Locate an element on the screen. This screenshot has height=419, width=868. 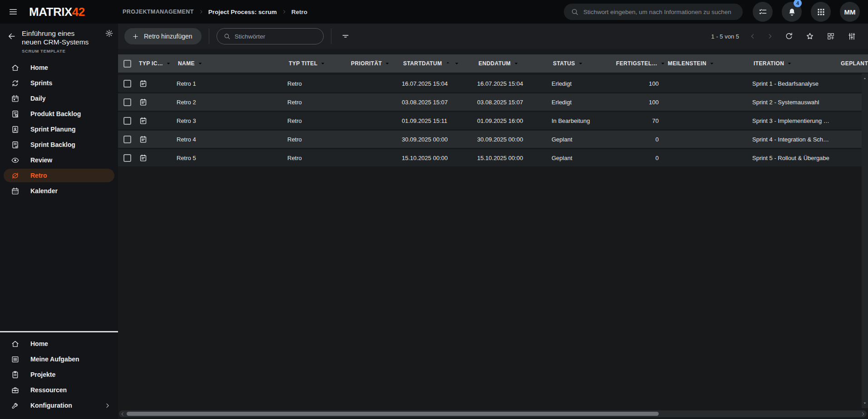
column-header-startdatum: STARTDATUM is located at coordinates (438, 63).